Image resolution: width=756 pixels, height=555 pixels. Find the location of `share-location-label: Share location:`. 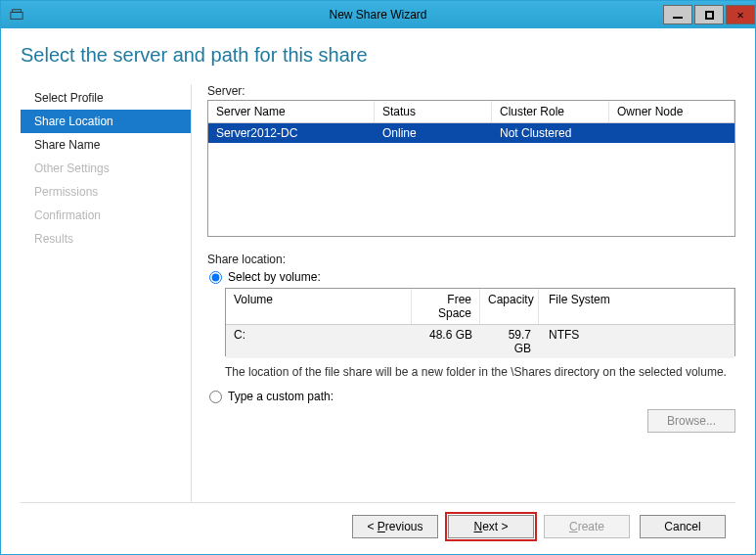

share-location-label: Share location: is located at coordinates (471, 259).